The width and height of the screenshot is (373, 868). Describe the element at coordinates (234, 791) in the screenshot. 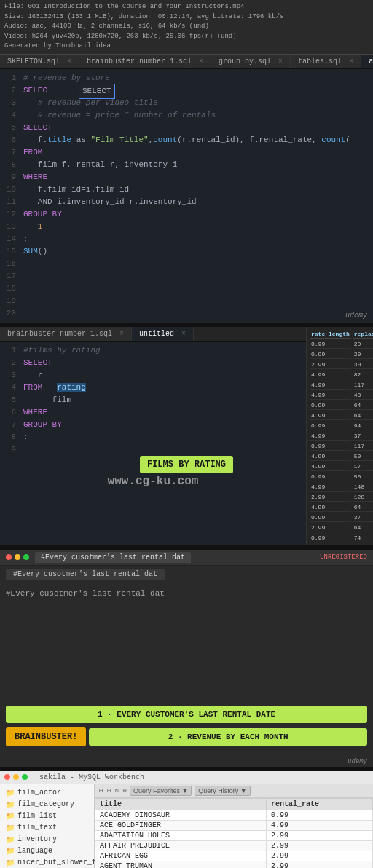

I see `workbench-toolbar: ⊞ ⊟ ↻ ⊕ Query Favorites ▼ Query History …` at that location.